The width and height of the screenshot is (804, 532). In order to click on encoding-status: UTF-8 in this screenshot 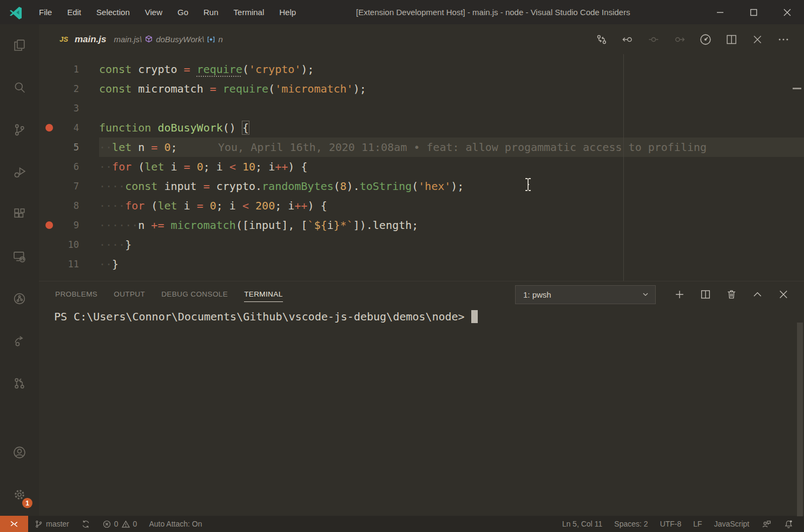, I will do `click(671, 524)`.